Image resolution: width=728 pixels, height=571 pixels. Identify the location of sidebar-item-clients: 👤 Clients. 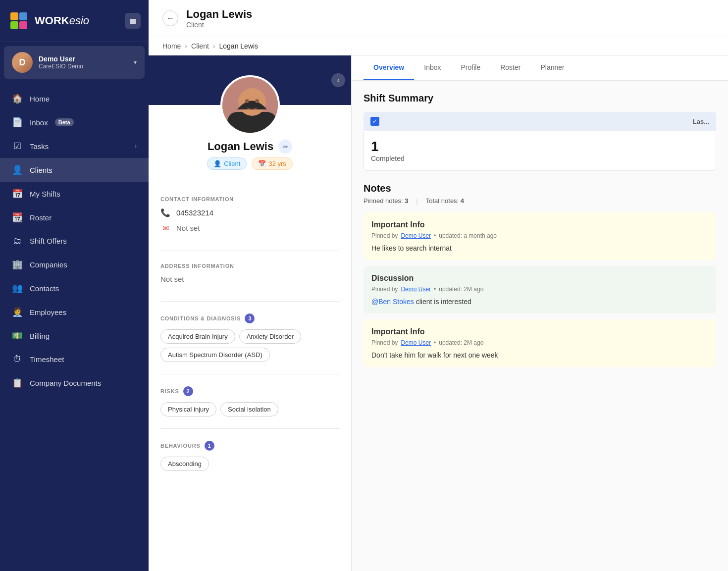
(74, 170).